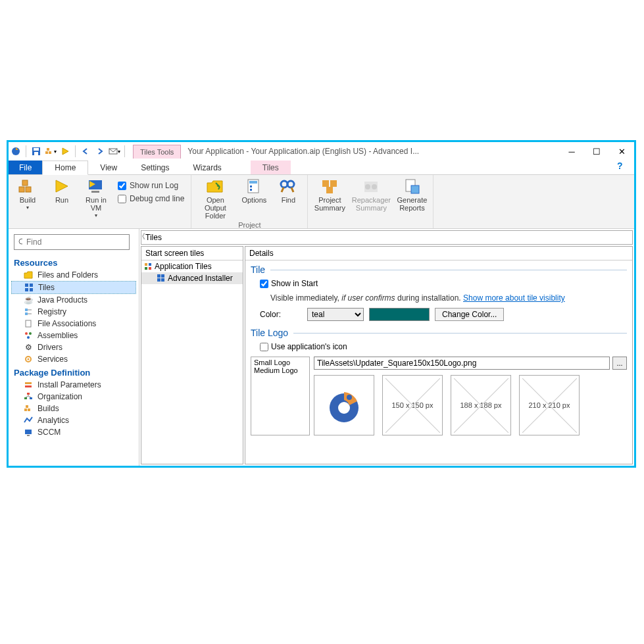 This screenshot has height=644, width=644. Describe the element at coordinates (280, 362) in the screenshot. I see `small-logo-item: Small Logo` at that location.